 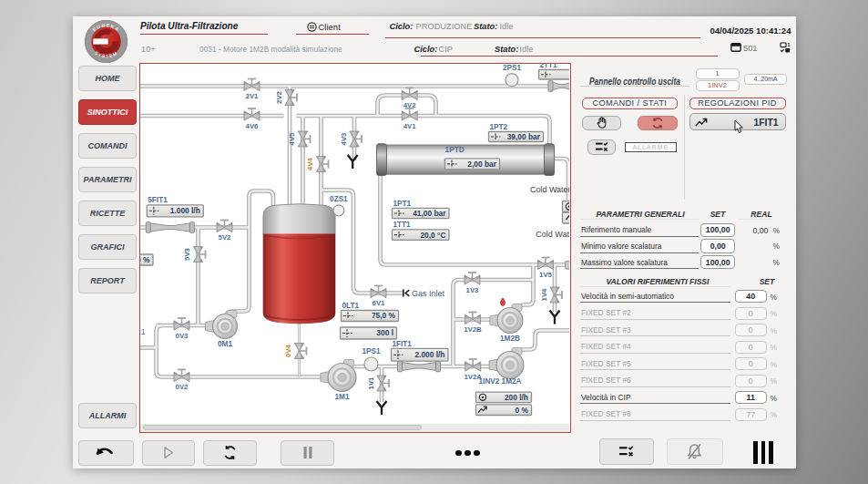 I want to click on fixed-set-label: FIXED SET #3, so click(x=607, y=330).